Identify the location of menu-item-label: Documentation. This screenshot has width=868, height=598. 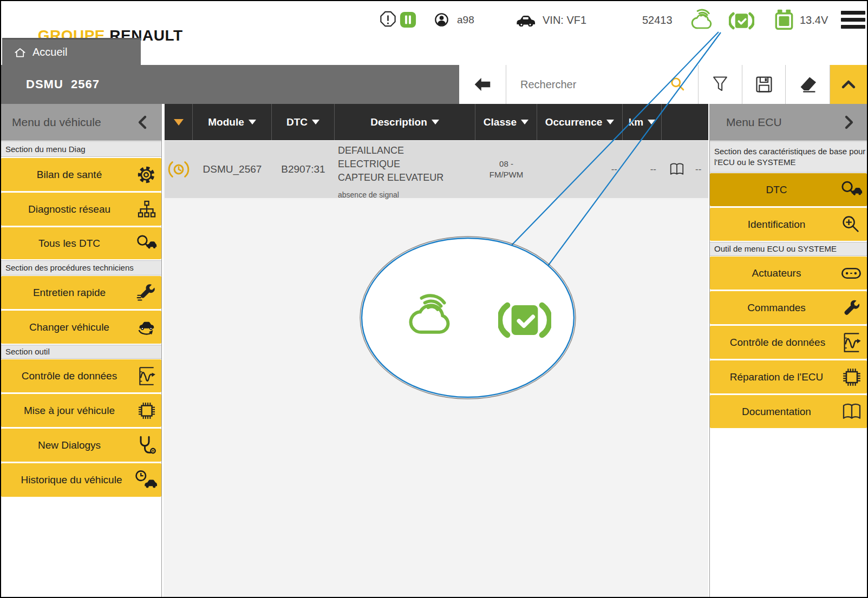
(787, 412).